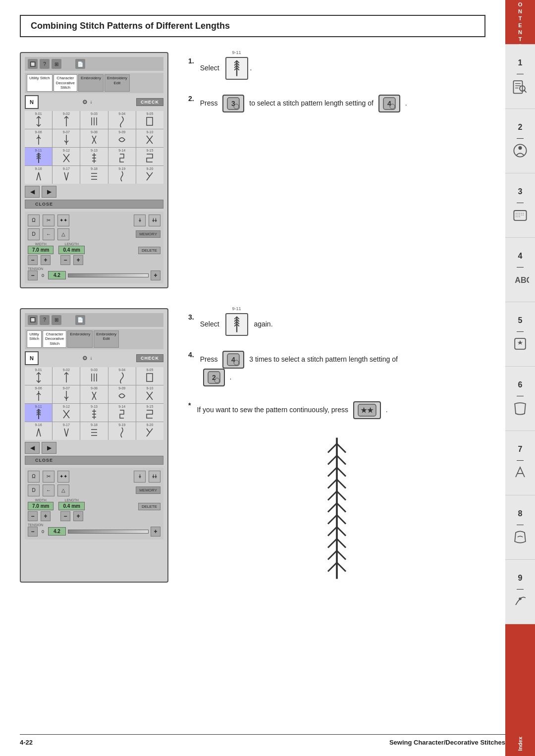 This screenshot has height=756, width=535. What do you see at coordinates (94, 175) in the screenshot?
I see `stitch-cell-9-18: 9-18` at bounding box center [94, 175].